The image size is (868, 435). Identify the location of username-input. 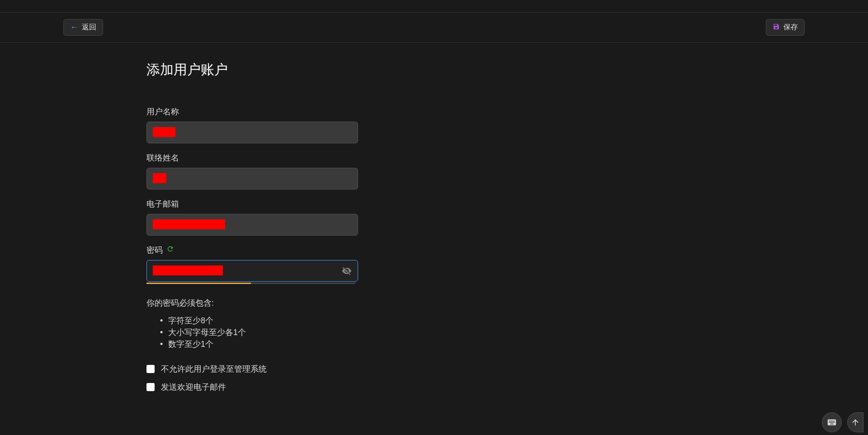
(252, 132).